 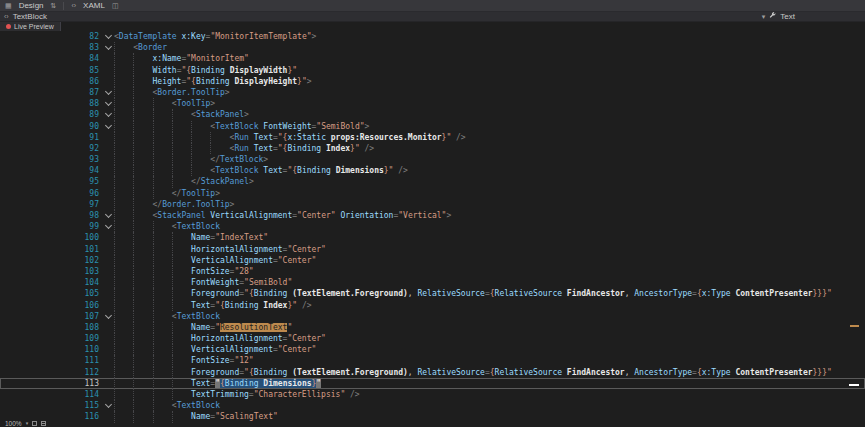 What do you see at coordinates (490, 182) in the screenshot?
I see `code-line-content: </StackPanel>` at bounding box center [490, 182].